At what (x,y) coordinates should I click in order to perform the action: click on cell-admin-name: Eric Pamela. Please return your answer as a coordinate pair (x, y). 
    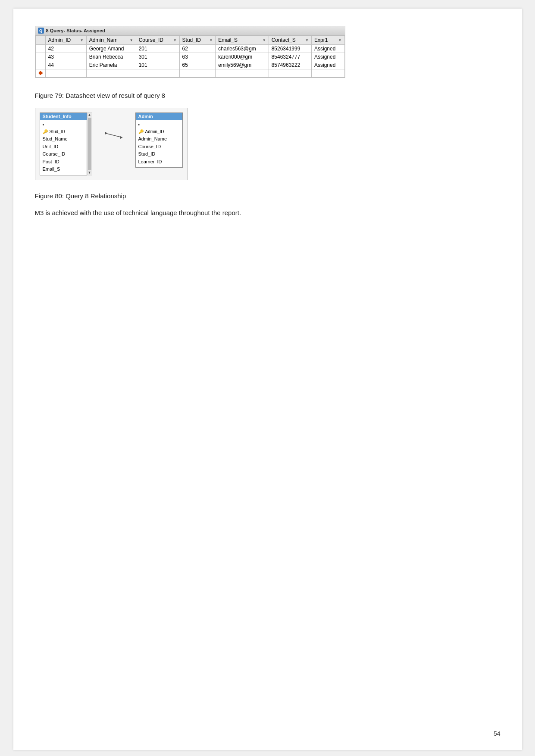
    Looking at the image, I should click on (111, 66).